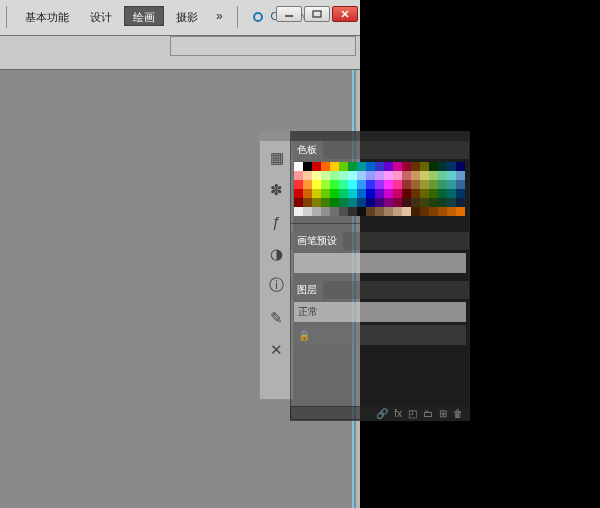 The height and width of the screenshot is (508, 600). What do you see at coordinates (330, 150) in the screenshot?
I see `tab-secondary` at bounding box center [330, 150].